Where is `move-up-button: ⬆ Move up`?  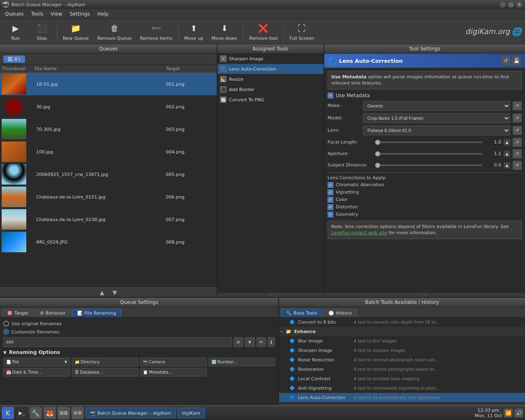 move-up-button: ⬆ Move up is located at coordinates (194, 31).